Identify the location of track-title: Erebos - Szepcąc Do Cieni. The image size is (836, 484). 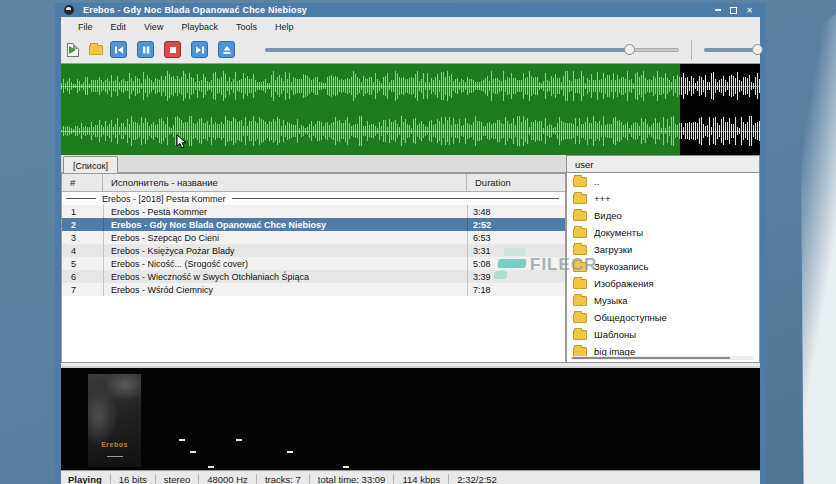
(285, 238).